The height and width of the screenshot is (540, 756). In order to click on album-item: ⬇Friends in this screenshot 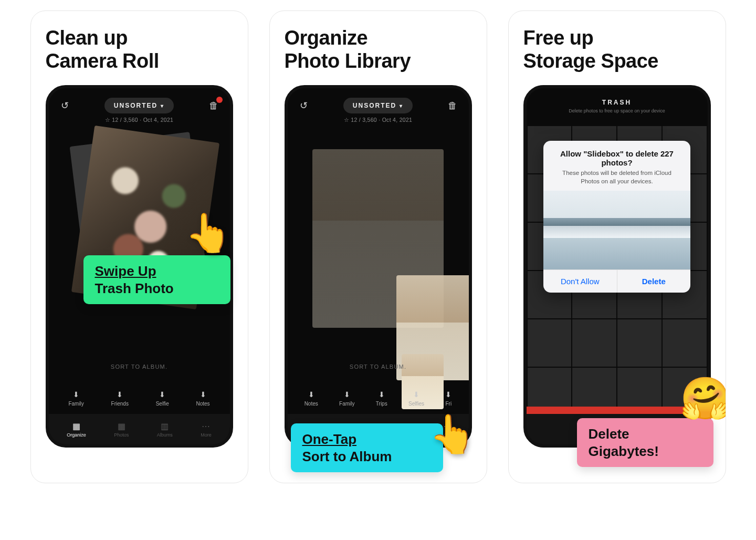, I will do `click(120, 398)`.